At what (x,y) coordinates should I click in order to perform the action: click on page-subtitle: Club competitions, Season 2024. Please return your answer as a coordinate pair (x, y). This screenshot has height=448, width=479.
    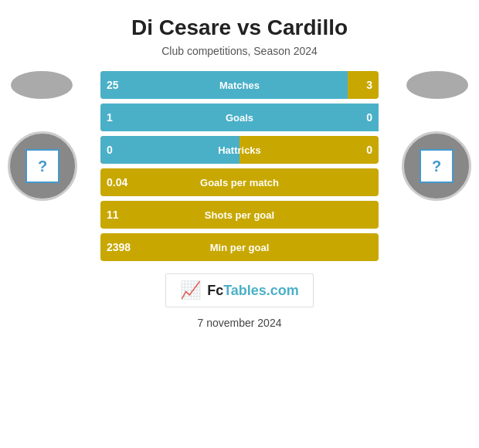
    Looking at the image, I should click on (240, 51).